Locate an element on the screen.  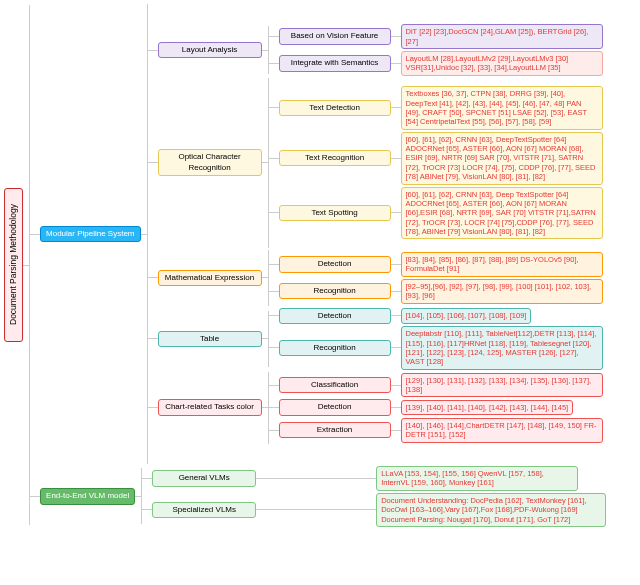
node-math-det: Detection is located at coordinates (335, 264).